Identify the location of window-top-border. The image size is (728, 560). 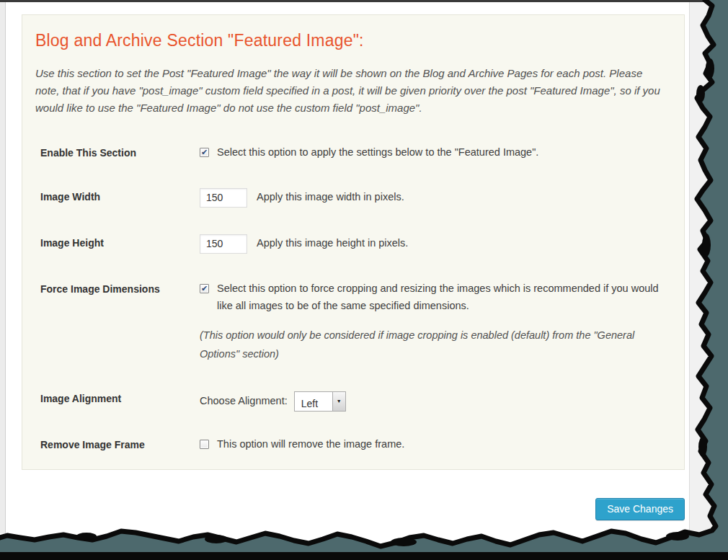
(364, 1).